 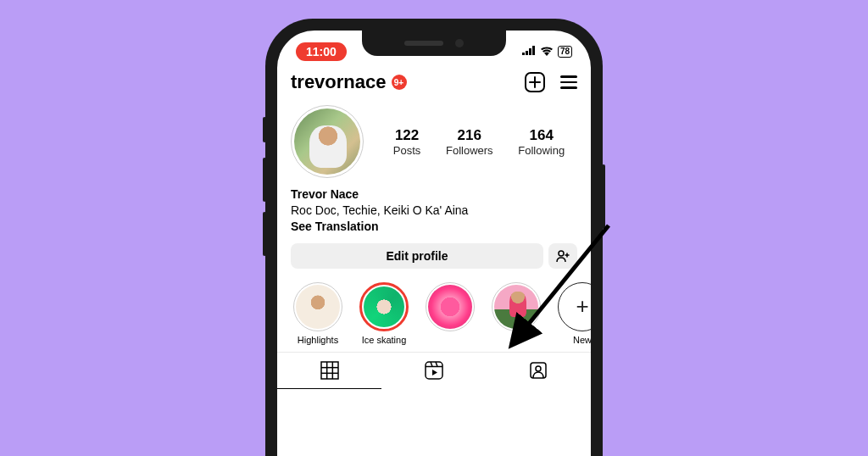 What do you see at coordinates (384, 314) in the screenshot?
I see `highlight-ice-skating: Ice skating` at bounding box center [384, 314].